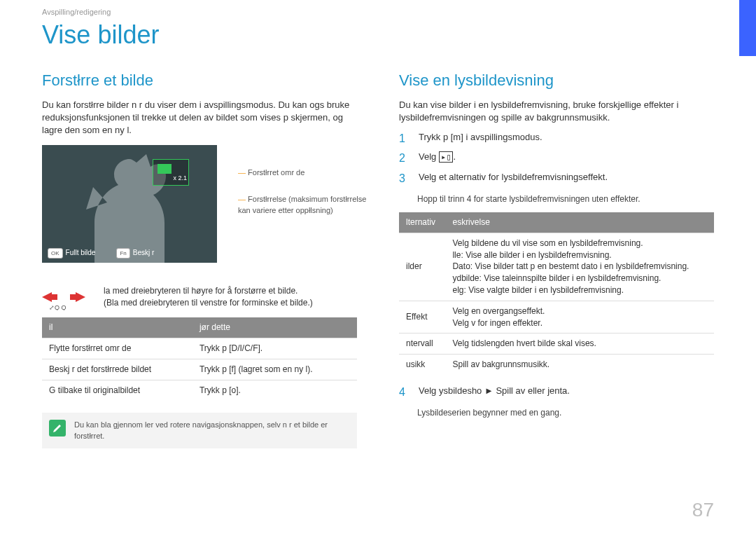 Image resolution: width=756 pixels, height=536 pixels. I want to click on th-desc: eskrivelse, so click(580, 223).